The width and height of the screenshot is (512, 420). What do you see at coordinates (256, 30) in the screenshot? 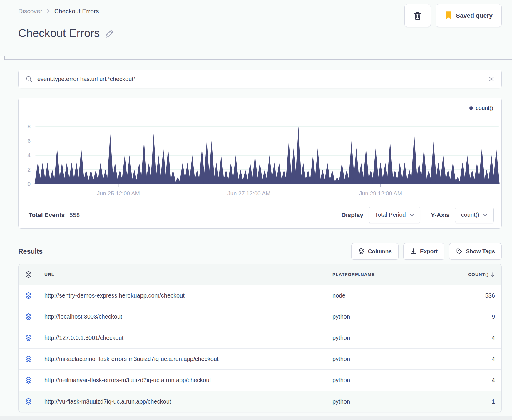
I see `page-header: Discover Checkout Errors Saved quer` at bounding box center [256, 30].